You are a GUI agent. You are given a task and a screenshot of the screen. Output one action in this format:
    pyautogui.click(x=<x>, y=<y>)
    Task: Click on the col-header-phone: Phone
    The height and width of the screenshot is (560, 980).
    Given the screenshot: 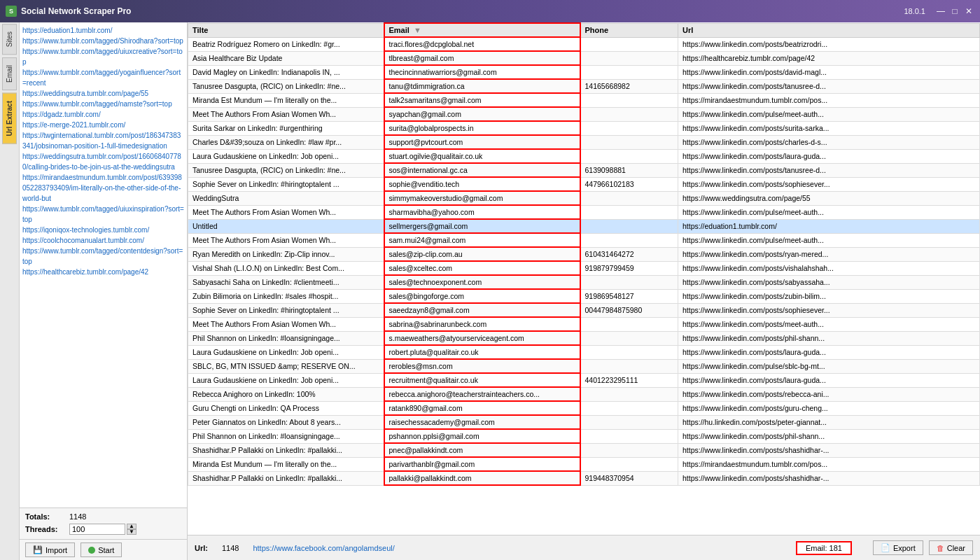 What is the action you would take?
    pyautogui.click(x=629, y=30)
    